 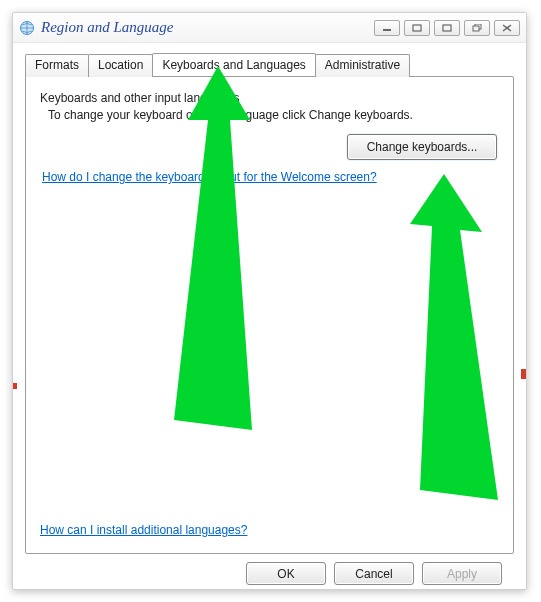 I want to click on window-controls, so click(x=447, y=28).